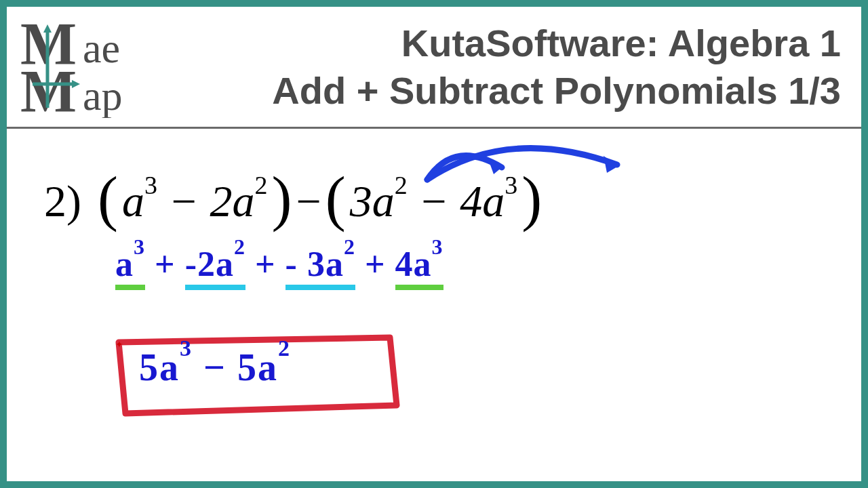 The image size is (868, 488). Describe the element at coordinates (195, 201) in the screenshot. I see `expr-a: a3 − 2a2` at that location.